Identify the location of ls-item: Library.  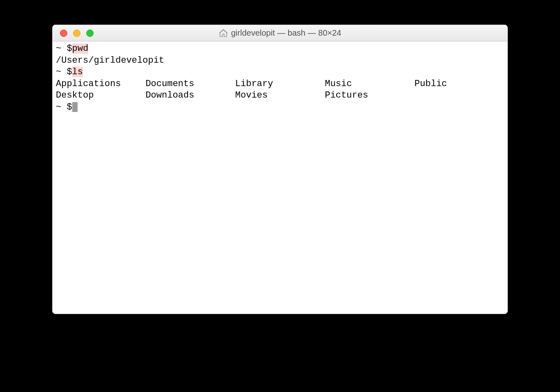
(280, 84).